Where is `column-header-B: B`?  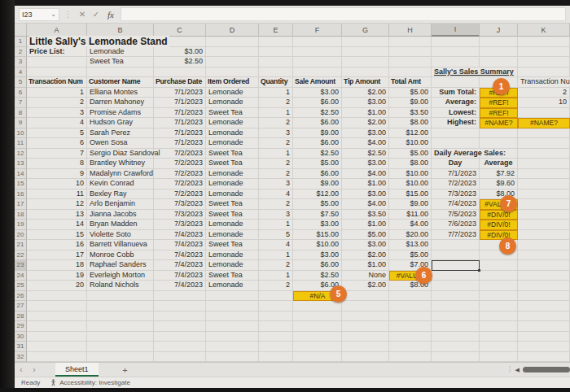 column-header-B: B is located at coordinates (121, 30).